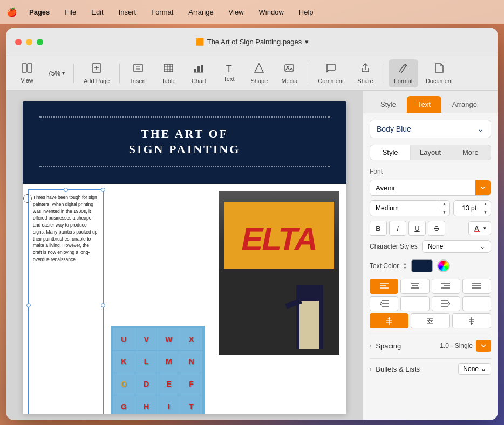  I want to click on painter, so click(312, 304).